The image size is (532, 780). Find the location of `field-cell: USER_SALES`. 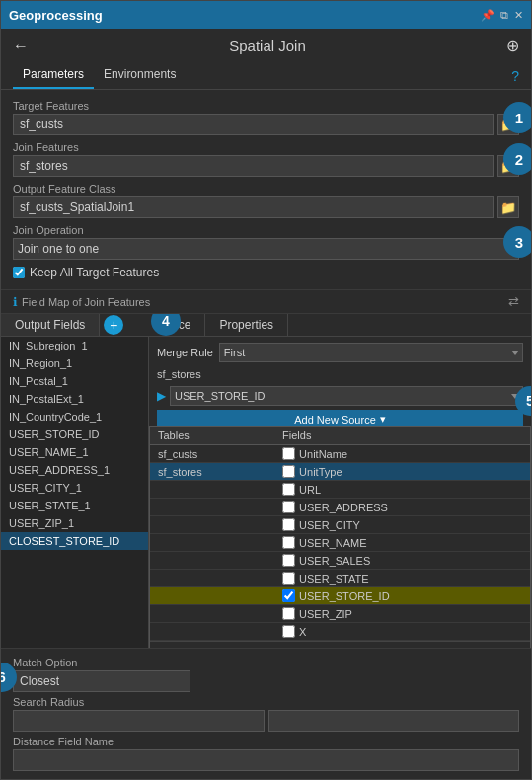

field-cell: USER_SALES is located at coordinates (403, 561).